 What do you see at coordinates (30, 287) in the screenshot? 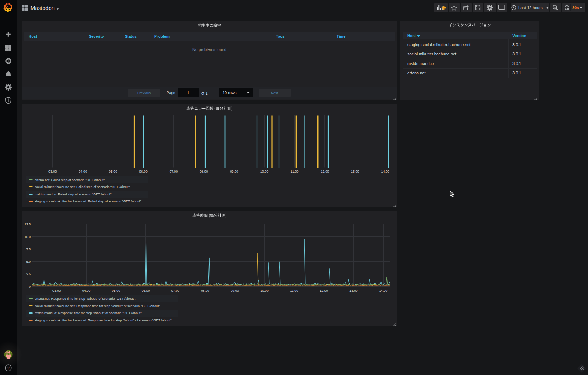
I see `svg-text: 0` at bounding box center [30, 287].